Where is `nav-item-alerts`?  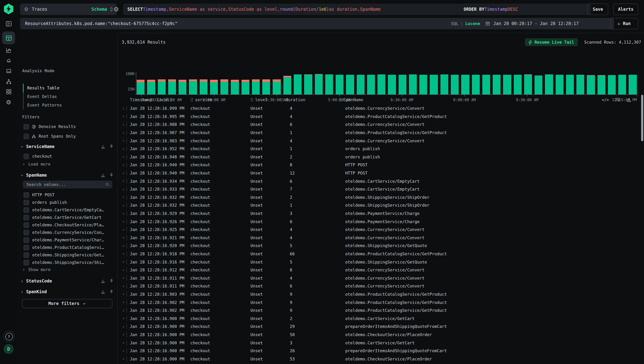
nav-item-alerts is located at coordinates (9, 60).